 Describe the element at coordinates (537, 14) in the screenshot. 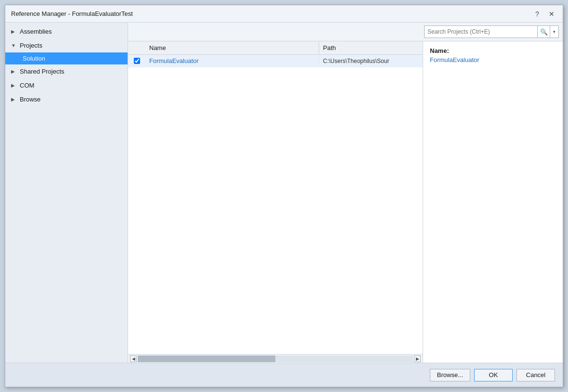

I see `help-button: ?` at that location.